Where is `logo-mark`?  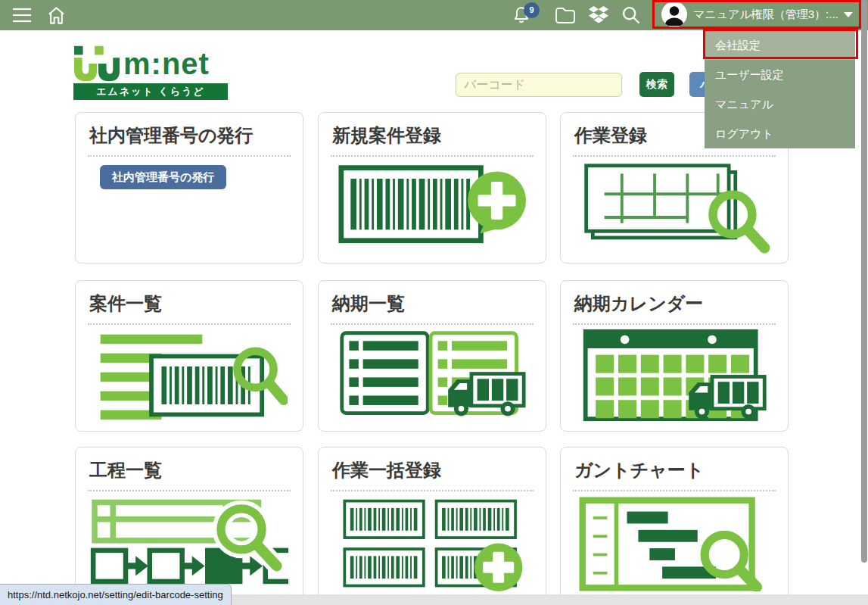
logo-mark is located at coordinates (97, 64).